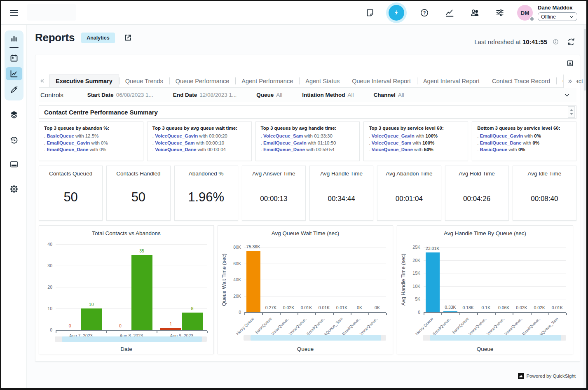 Image resolution: width=588 pixels, height=390 pixels. I want to click on tab-agent-interval-report: Agent Interval Report, so click(452, 81).